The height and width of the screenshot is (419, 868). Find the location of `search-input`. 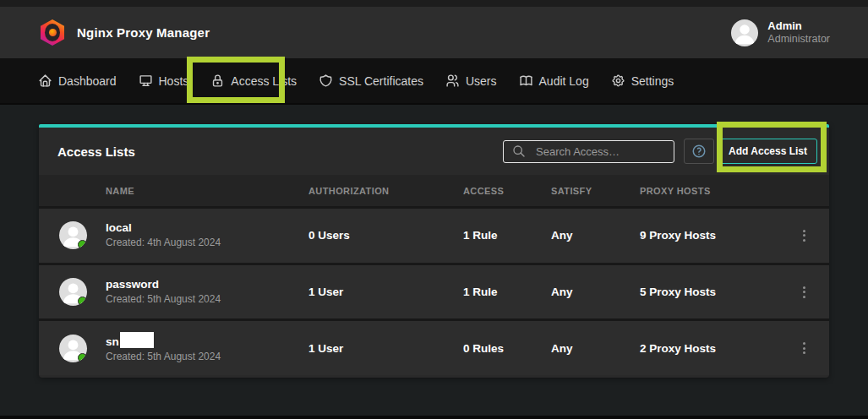

search-input is located at coordinates (588, 152).